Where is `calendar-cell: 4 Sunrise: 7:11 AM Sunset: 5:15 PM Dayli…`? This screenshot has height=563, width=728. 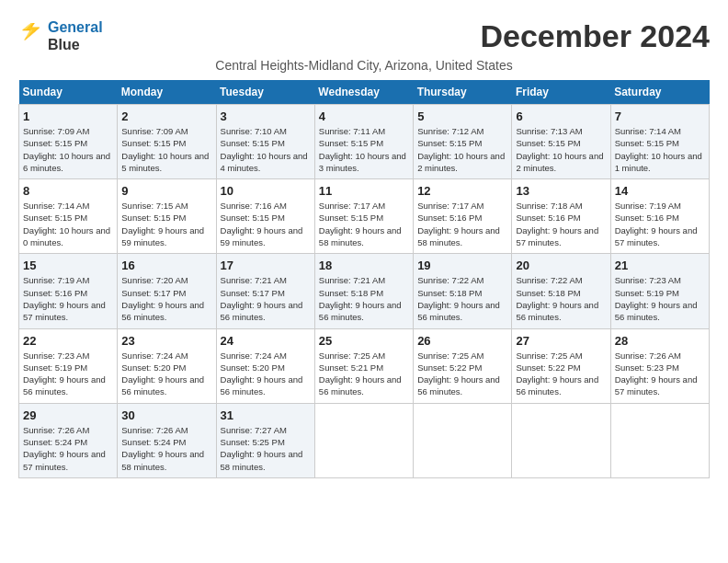 calendar-cell: 4 Sunrise: 7:11 AM Sunset: 5:15 PM Dayli… is located at coordinates (364, 142).